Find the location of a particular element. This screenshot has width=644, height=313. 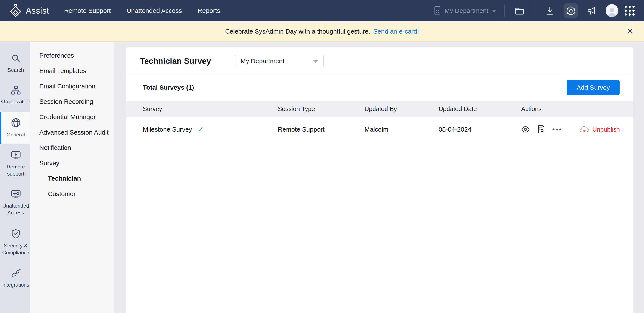

search-icon is located at coordinates (16, 59).